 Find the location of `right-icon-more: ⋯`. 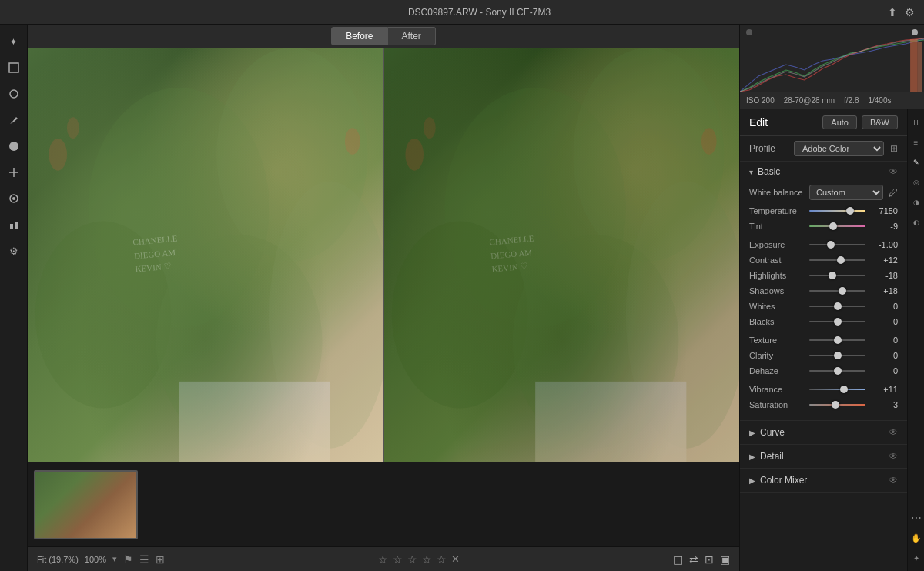

right-icon-more: ⋯ is located at coordinates (916, 518).